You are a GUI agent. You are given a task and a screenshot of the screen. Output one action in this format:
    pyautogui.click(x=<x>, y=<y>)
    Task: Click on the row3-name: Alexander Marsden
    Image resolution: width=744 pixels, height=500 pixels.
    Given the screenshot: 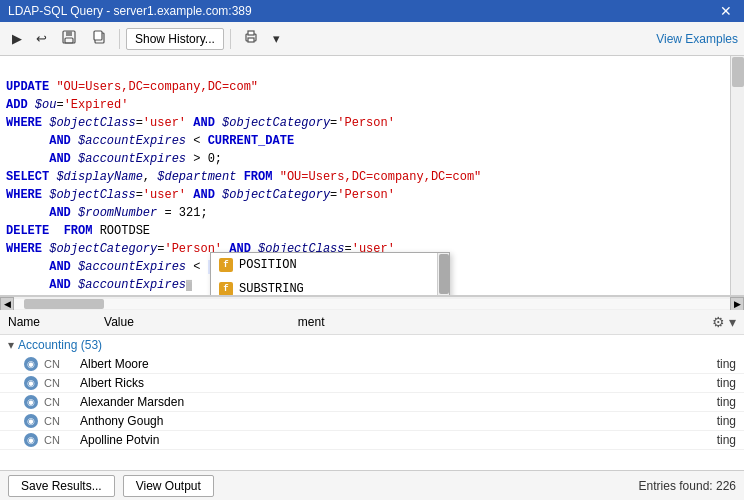 What is the action you would take?
    pyautogui.click(x=145, y=402)
    